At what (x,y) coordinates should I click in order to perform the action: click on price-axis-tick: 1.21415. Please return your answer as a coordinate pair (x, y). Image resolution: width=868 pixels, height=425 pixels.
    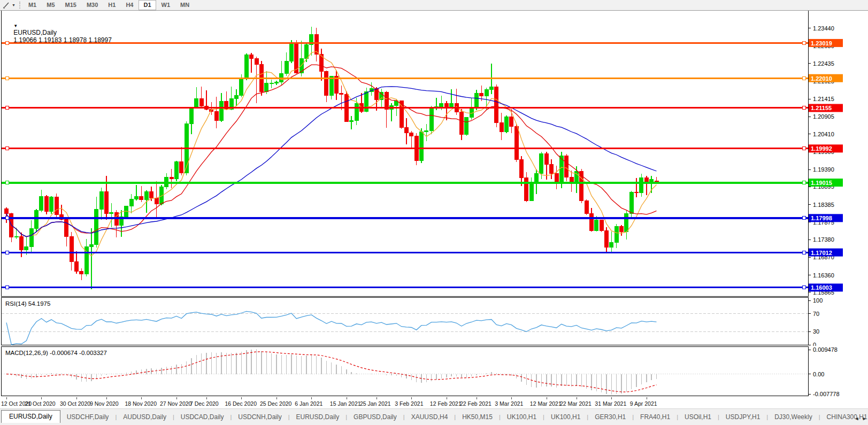
    Looking at the image, I should click on (824, 99).